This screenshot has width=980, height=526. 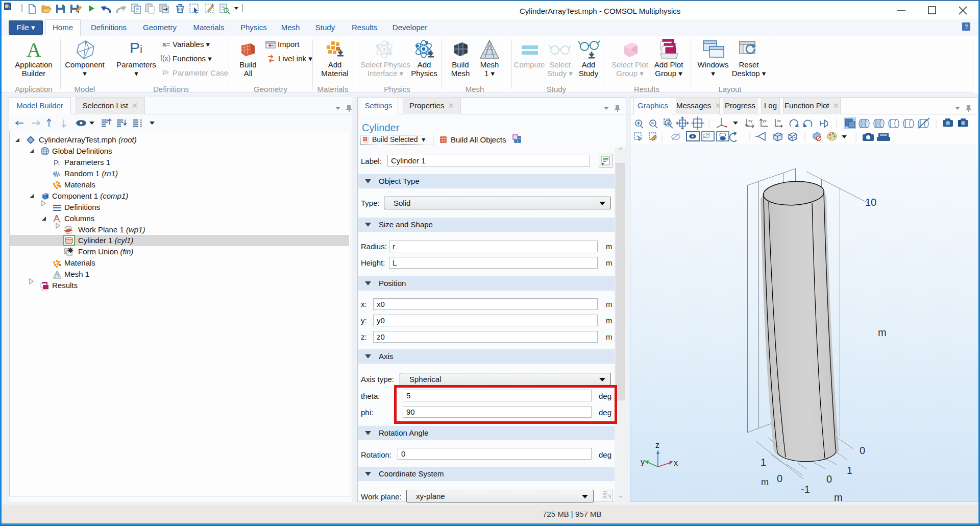 I want to click on svg-text: Pi, so click(x=57, y=163).